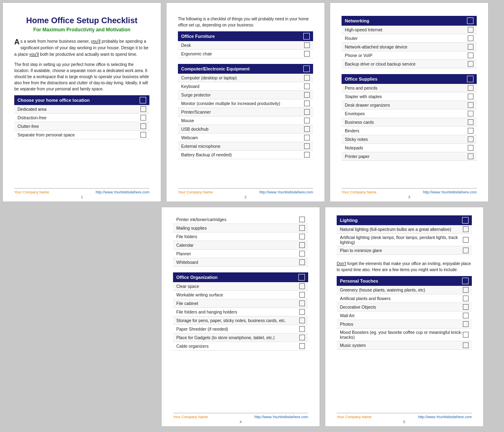 The image size is (504, 432). I want to click on checklist-item: Notepads, so click(409, 148).